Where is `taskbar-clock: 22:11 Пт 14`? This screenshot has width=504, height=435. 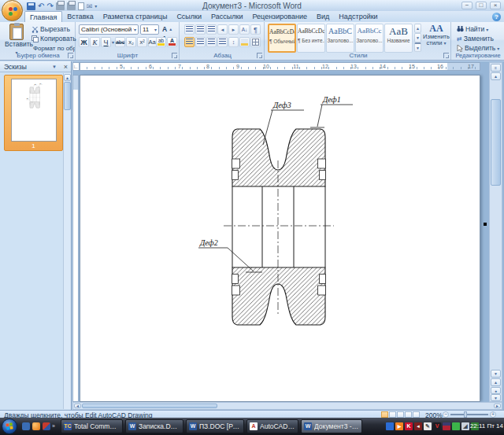 taskbar-clock: 22:11 Пт 14 is located at coordinates (487, 426).